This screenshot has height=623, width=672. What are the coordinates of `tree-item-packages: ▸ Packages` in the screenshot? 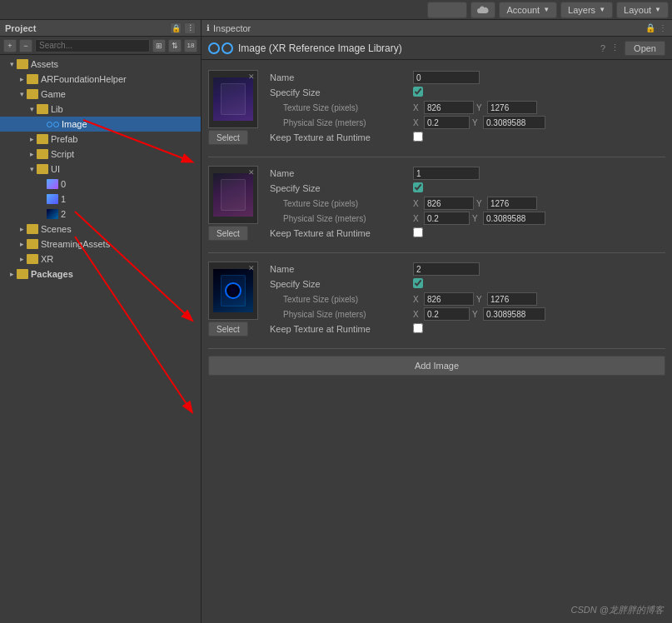 It's located at (100, 274).